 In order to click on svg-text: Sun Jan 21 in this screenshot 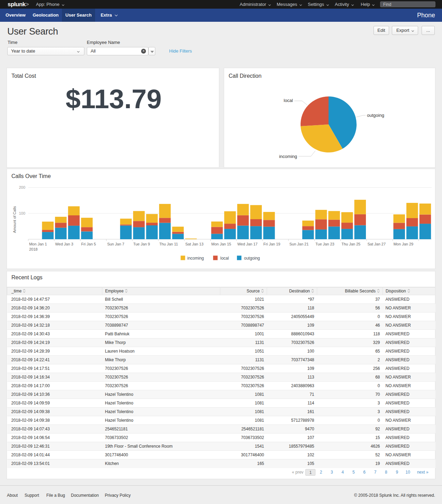, I will do `click(299, 244)`.